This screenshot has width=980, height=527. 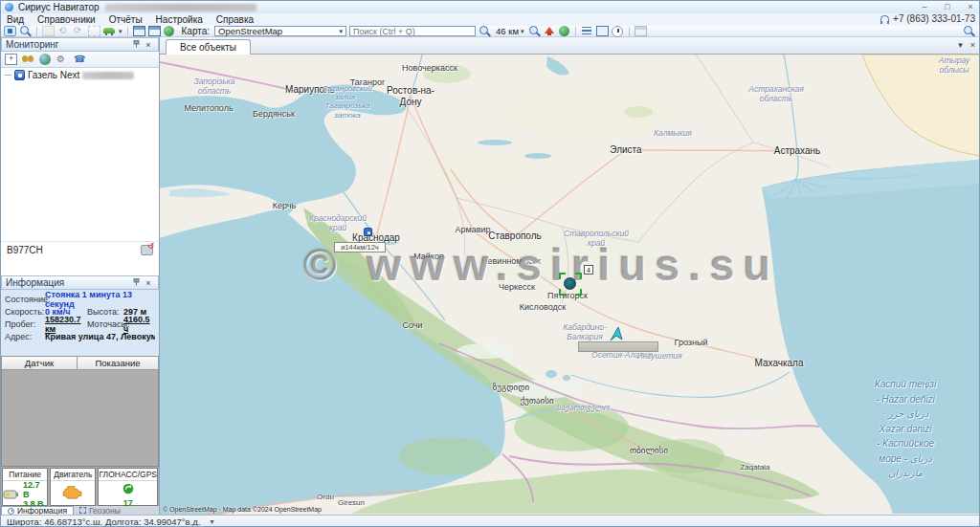 I want to click on state-value: Стоянка 1 минута 13 секунд, so click(x=100, y=299).